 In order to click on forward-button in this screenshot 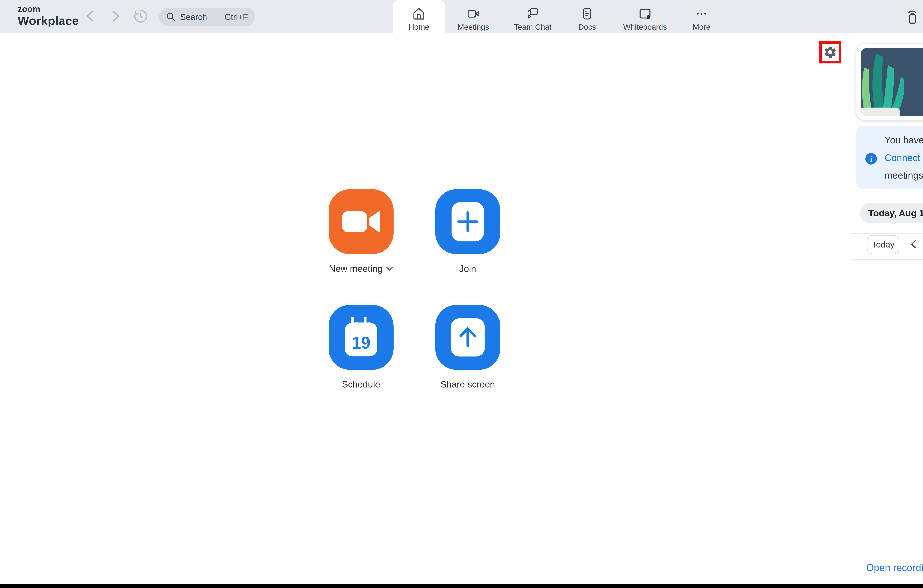, I will do `click(116, 16)`.